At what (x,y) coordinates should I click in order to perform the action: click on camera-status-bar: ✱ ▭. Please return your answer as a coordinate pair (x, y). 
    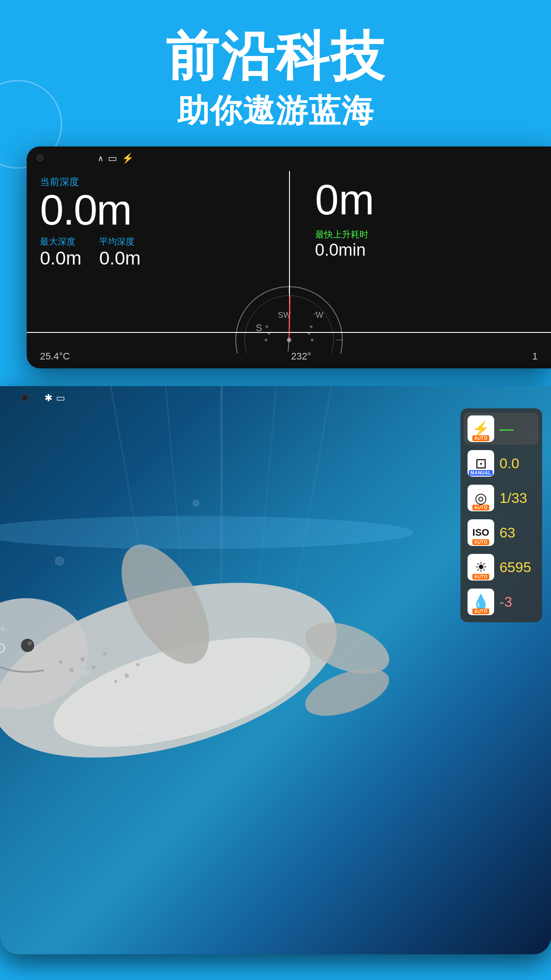
    Looking at the image, I should click on (55, 398).